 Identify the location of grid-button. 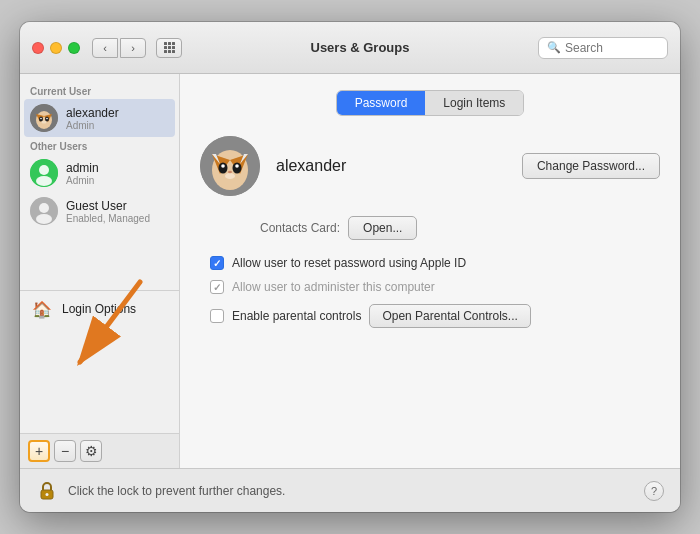
(169, 48).